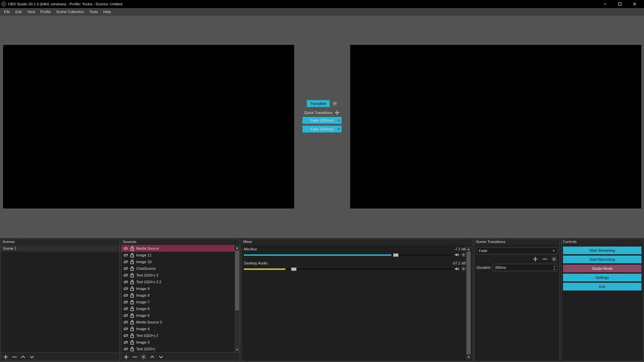 The height and width of the screenshot is (362, 644). I want to click on quick-transition-1: Fade (300ms)▼, so click(322, 120).